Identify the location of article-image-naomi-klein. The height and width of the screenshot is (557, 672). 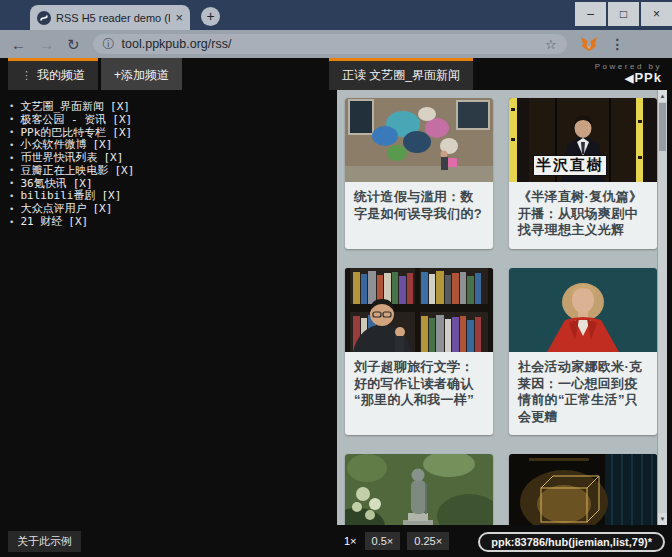
(583, 310).